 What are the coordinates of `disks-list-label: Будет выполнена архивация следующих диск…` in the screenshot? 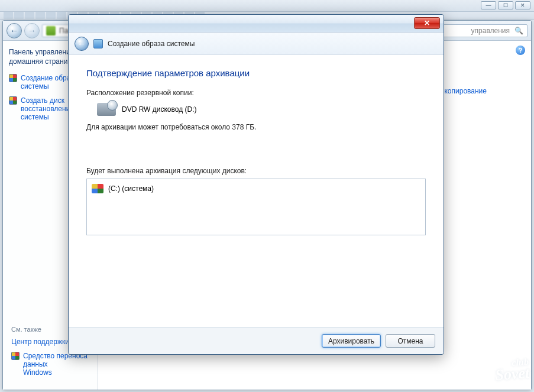 It's located at (256, 171).